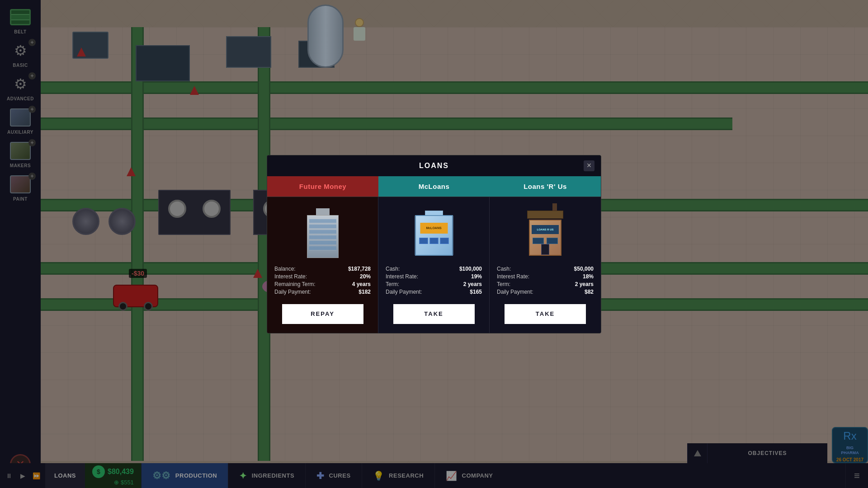 The height and width of the screenshot is (488, 868). I want to click on building1-tower, so click(323, 237).